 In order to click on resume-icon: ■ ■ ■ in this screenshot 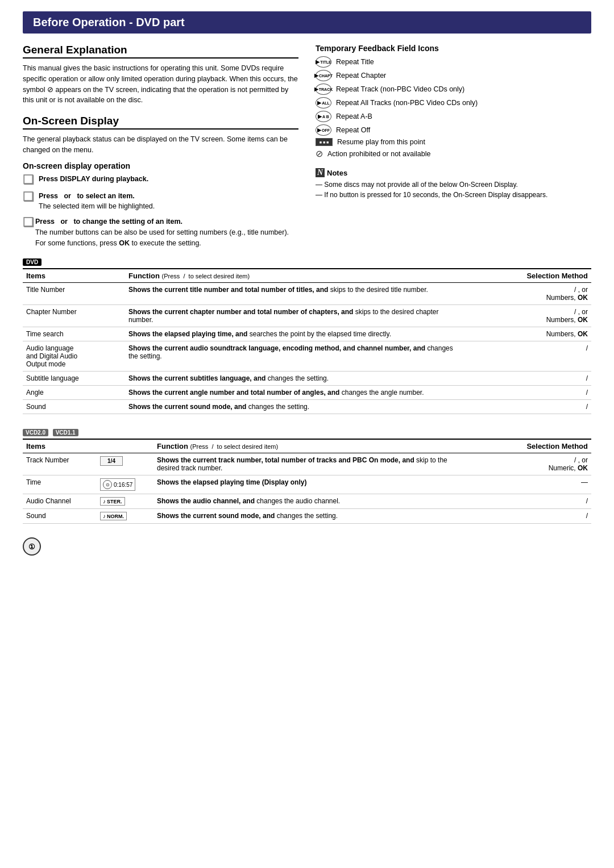, I will do `click(324, 142)`.